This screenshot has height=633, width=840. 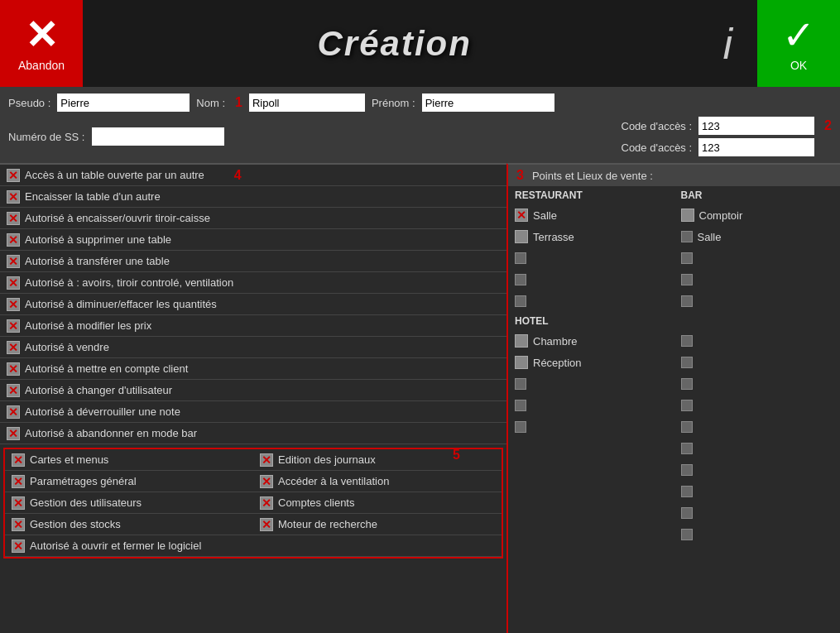 What do you see at coordinates (521, 258) in the screenshot?
I see `restaurant-checkbox-e1` at bounding box center [521, 258].